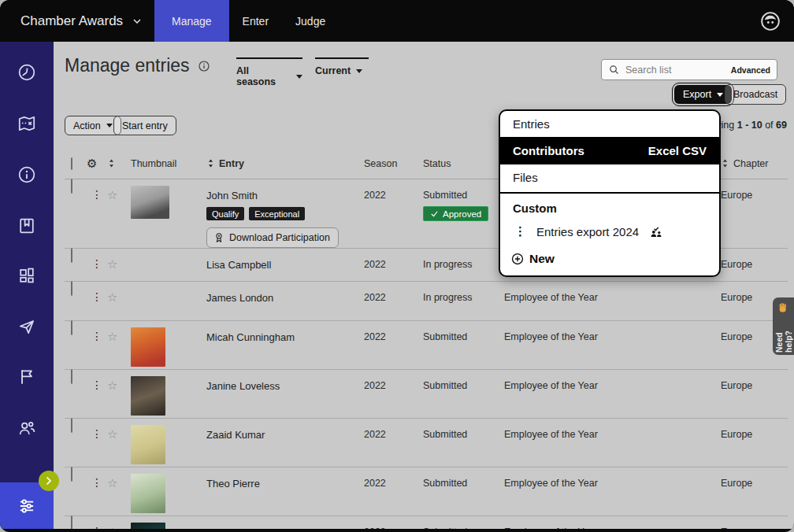 This screenshot has height=532, width=794. Describe the element at coordinates (27, 428) in the screenshot. I see `sidebar-item-users` at that location.